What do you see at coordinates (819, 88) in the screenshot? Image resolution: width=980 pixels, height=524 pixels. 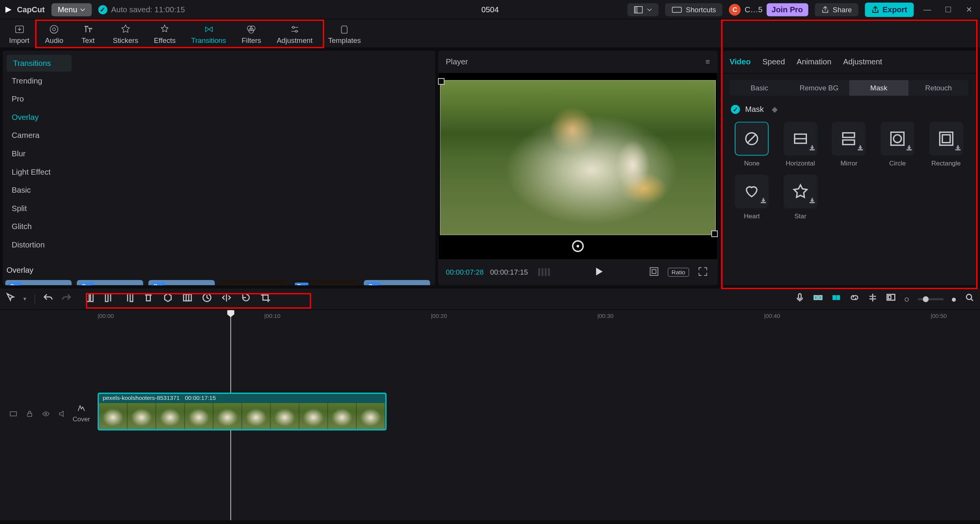 I see `inspector-subtab-remove-bg: Remove BG` at bounding box center [819, 88].